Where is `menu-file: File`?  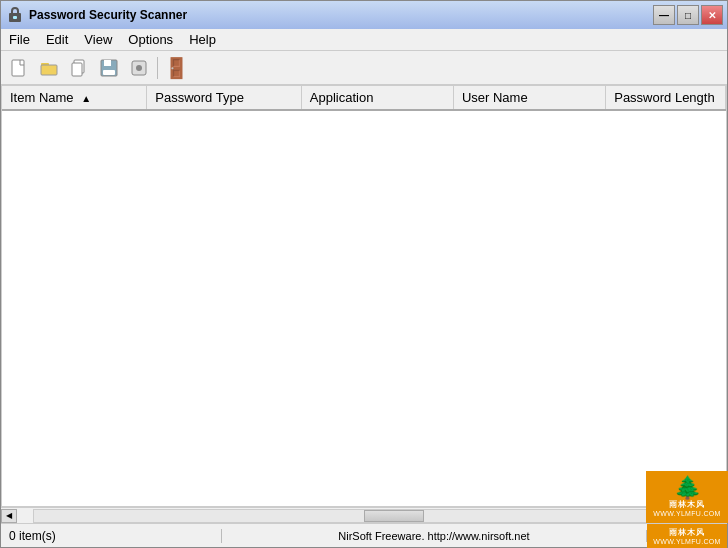 menu-file: File is located at coordinates (20, 40).